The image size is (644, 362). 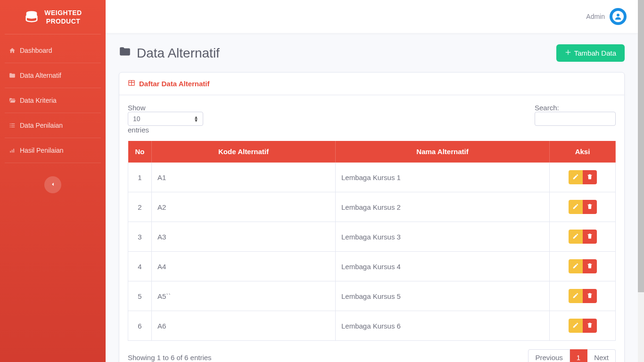 I want to click on add-button-label: Tambah Data, so click(x=595, y=53).